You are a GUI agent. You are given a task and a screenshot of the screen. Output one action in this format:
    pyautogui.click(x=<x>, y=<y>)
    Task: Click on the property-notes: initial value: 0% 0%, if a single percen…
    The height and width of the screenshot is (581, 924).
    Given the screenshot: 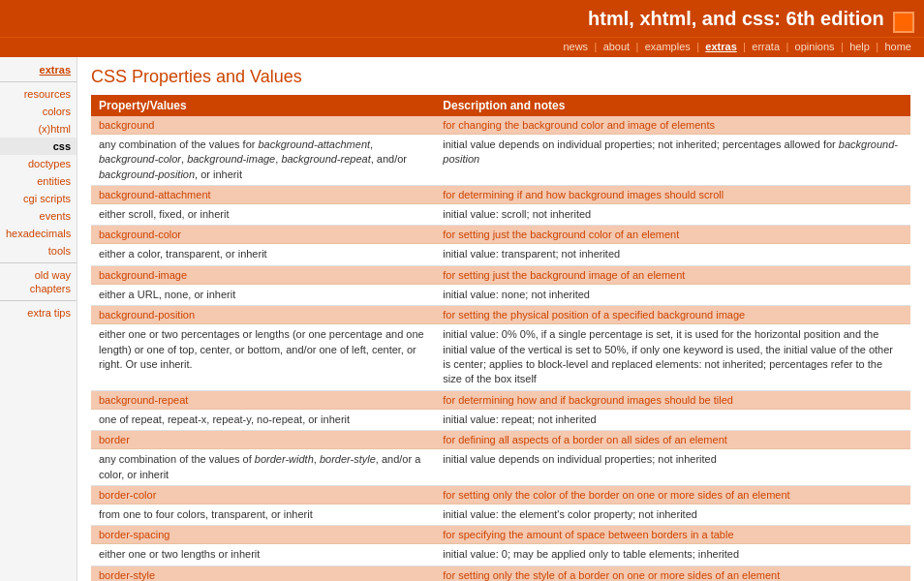 What is the action you would take?
    pyautogui.click(x=672, y=358)
    